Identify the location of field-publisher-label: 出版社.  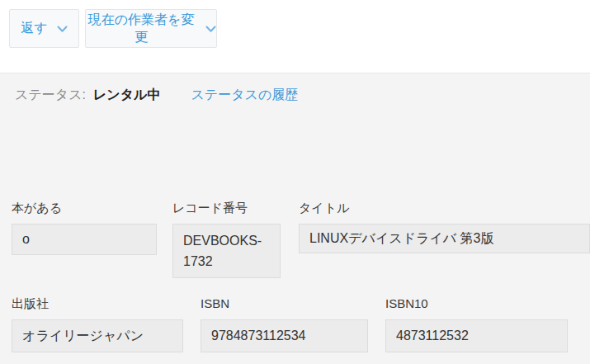
(97, 304).